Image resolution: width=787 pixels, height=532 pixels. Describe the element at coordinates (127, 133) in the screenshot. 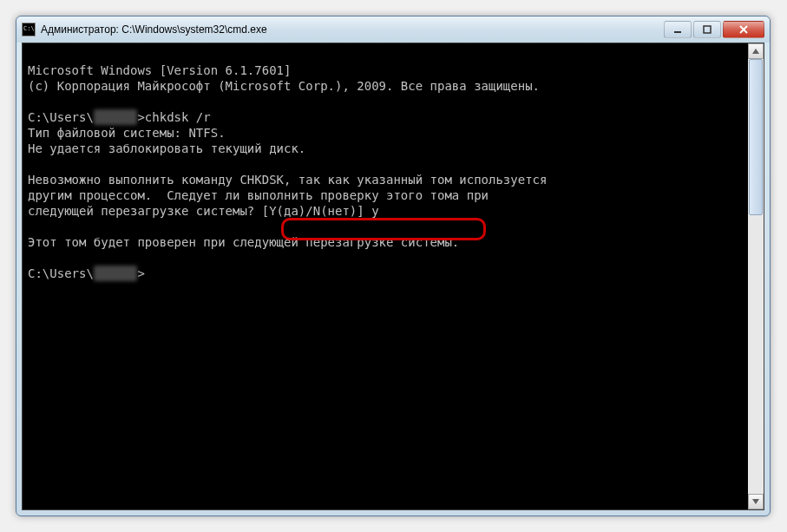

I see `fs-type-line: Тип файловой системы: NTFS.` at that location.